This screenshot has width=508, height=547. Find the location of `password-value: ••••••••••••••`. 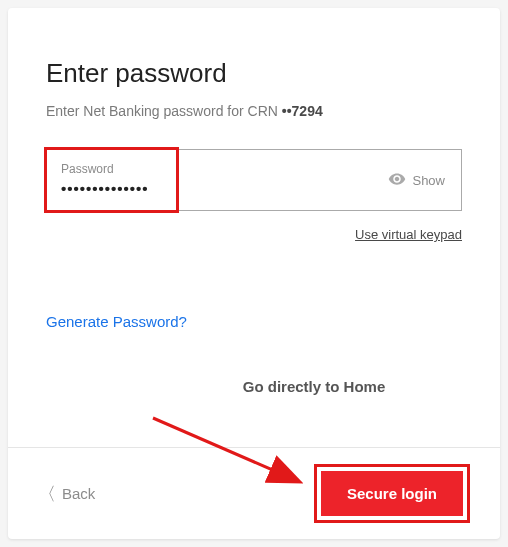

password-value: •••••••••••••• is located at coordinates (105, 188).